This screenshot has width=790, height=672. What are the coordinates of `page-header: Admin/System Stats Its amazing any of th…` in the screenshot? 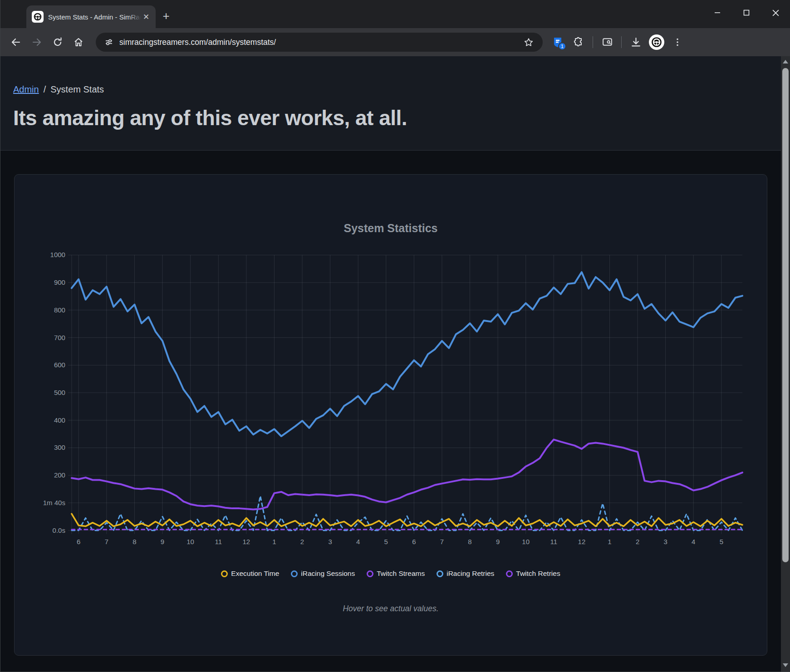 It's located at (391, 103).